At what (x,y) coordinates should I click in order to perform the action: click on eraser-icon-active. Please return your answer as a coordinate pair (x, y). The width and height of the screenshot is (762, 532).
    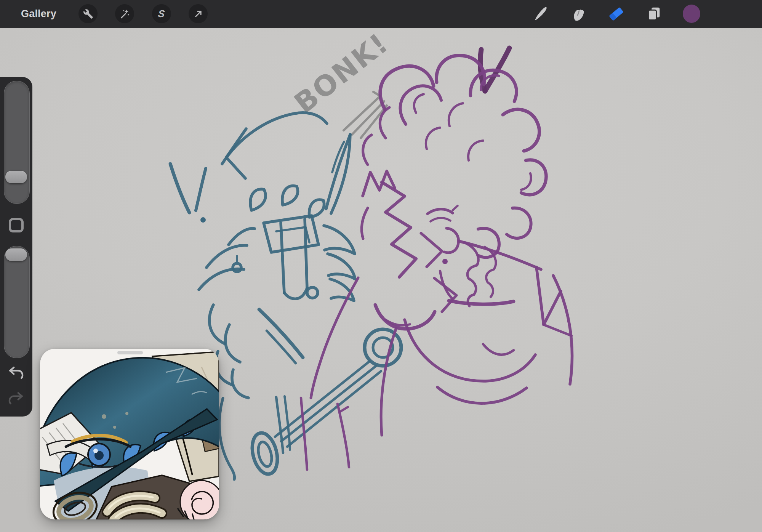
    Looking at the image, I should click on (616, 14).